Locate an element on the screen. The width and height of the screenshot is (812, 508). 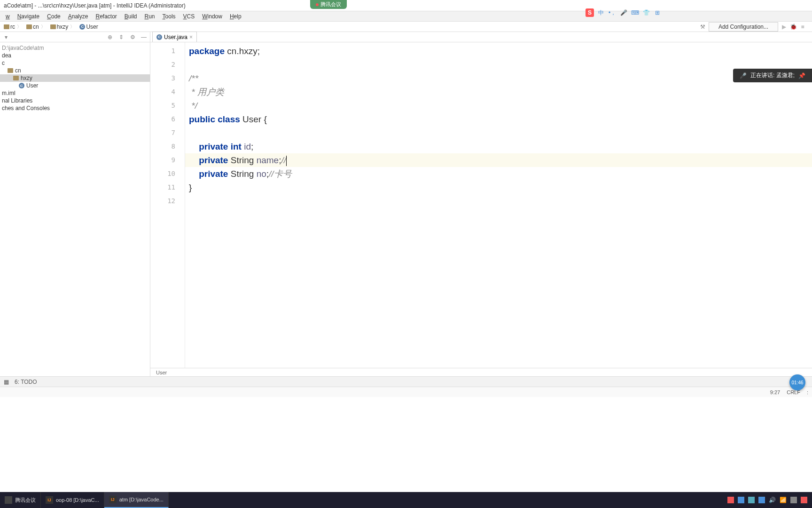
menu-help: Help is located at coordinates (236, 16).